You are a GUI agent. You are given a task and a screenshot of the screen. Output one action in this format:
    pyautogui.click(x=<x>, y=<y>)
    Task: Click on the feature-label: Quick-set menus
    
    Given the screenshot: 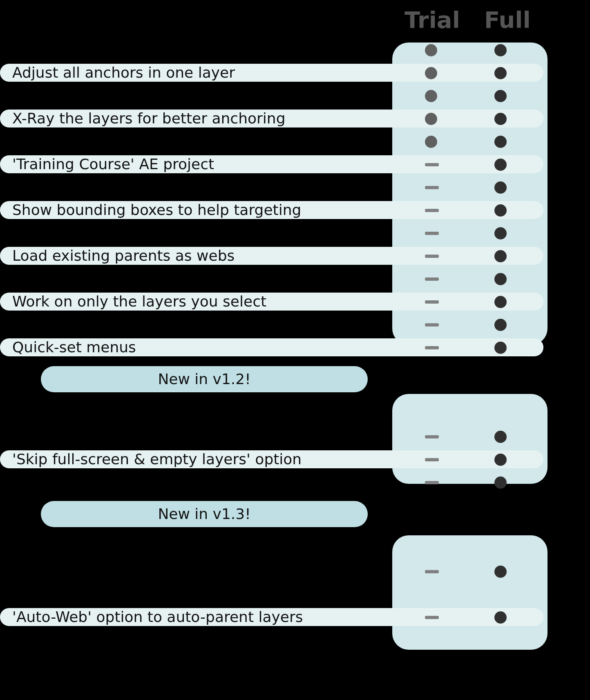 What is the action you would take?
    pyautogui.click(x=272, y=347)
    